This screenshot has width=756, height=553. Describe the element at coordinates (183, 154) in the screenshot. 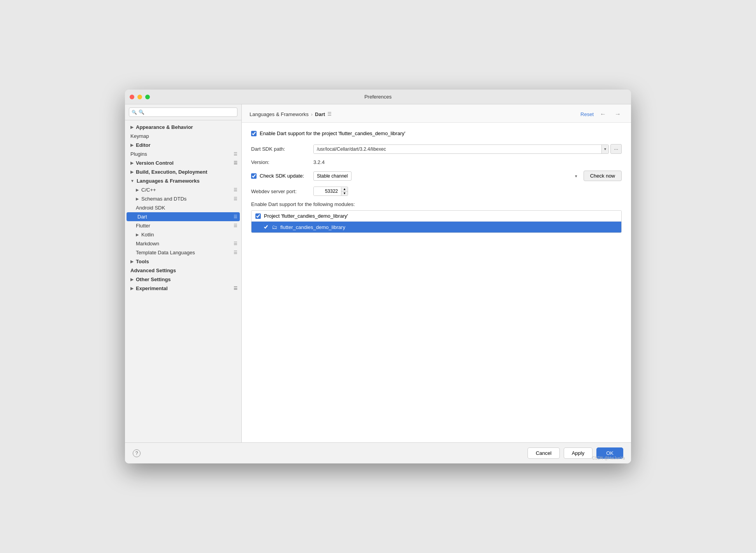

I see `sidebar-item-plugins: Plugins ☰` at that location.